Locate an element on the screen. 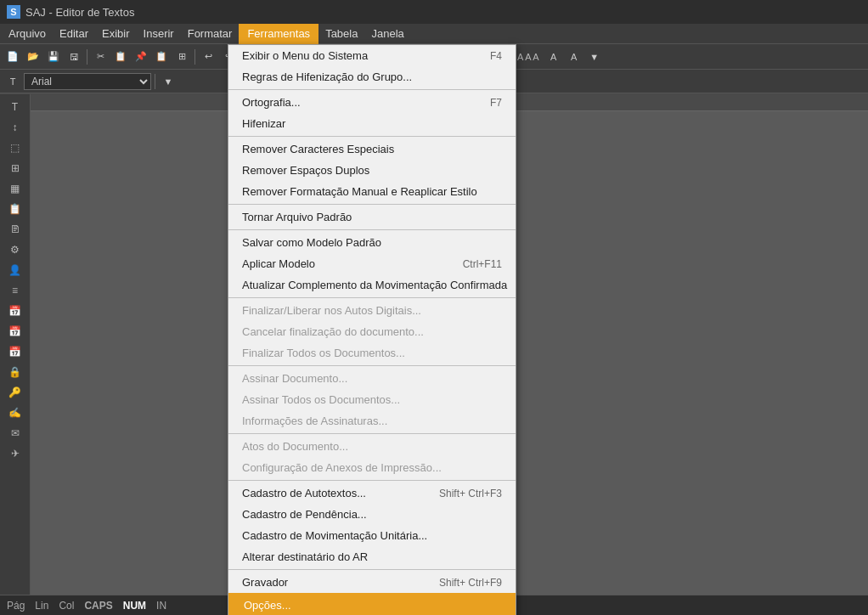 The width and height of the screenshot is (868, 615). title-bar: S SAJ - Editor de Textos is located at coordinates (434, 12).